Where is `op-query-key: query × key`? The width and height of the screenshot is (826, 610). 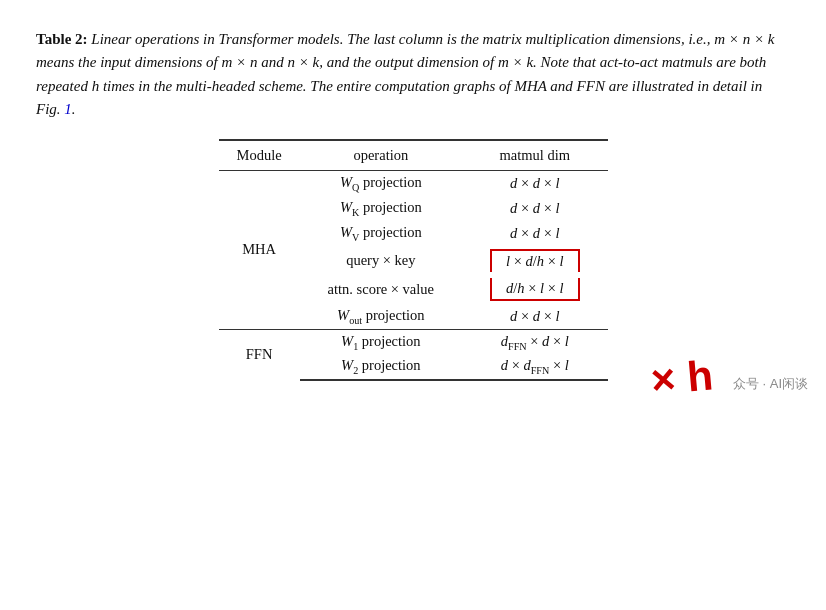
op-query-key: query × key is located at coordinates (381, 260).